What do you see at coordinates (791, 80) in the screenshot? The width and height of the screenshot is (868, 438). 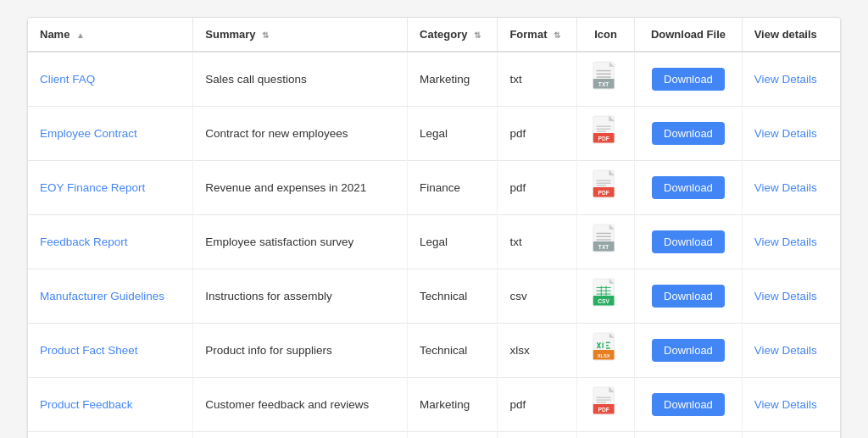 I see `cell-viewdetails-0: View Details` at bounding box center [791, 80].